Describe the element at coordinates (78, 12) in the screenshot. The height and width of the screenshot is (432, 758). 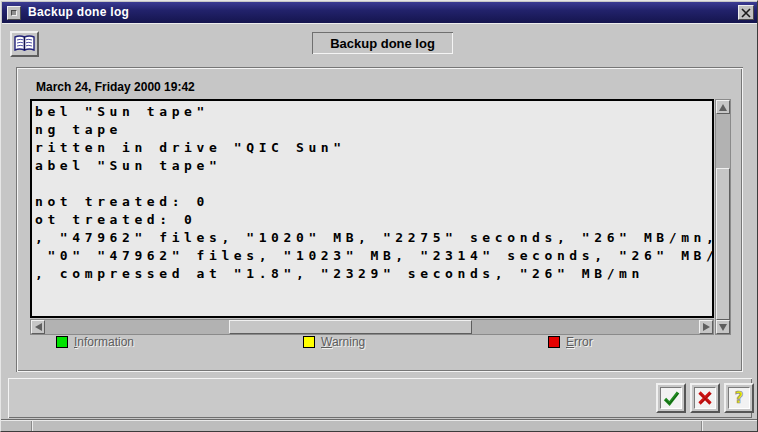
I see `window-title: Backup done log` at that location.